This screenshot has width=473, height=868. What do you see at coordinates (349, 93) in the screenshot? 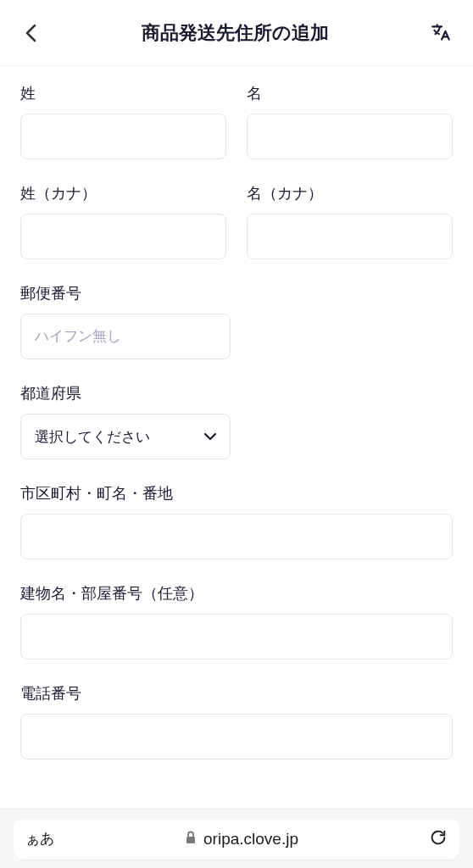
I see `firstname-label: 名` at bounding box center [349, 93].